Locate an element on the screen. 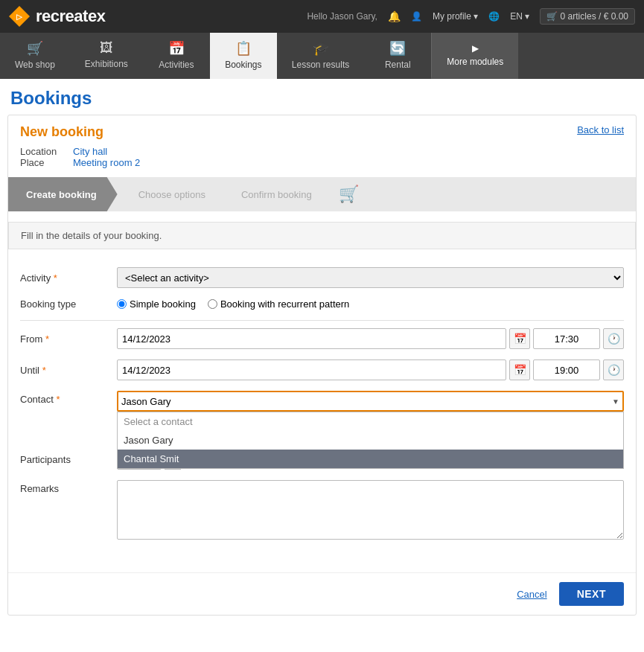 Image resolution: width=644 pixels, height=652 pixels. step-confirm-label: Confirm booking is located at coordinates (277, 195).